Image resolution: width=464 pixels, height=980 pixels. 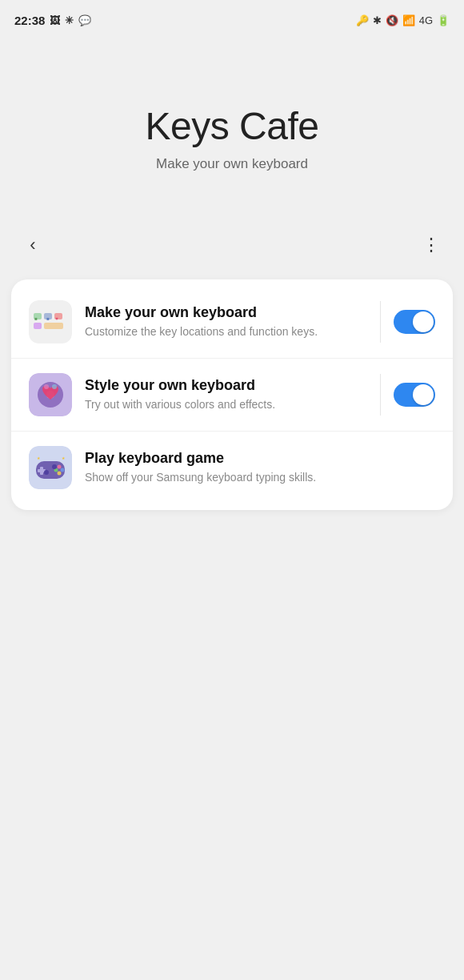 I want to click on back-button: ‹, so click(x=33, y=245).